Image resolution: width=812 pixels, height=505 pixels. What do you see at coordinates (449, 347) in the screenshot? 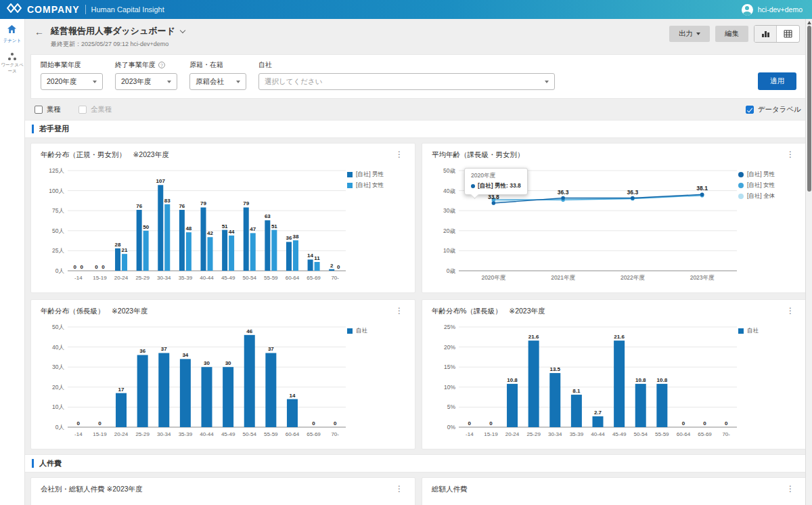
I see `y-tick-label: 20%` at bounding box center [449, 347].